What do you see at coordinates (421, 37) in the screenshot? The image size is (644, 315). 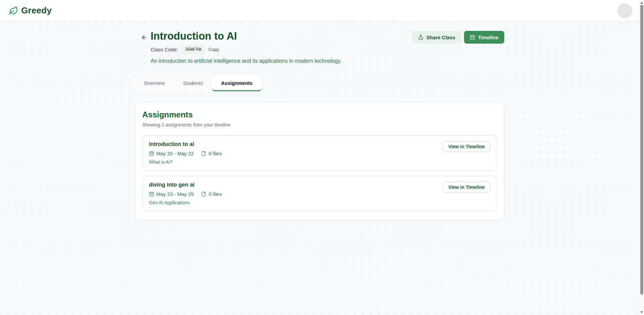 I see `share-icon` at bounding box center [421, 37].